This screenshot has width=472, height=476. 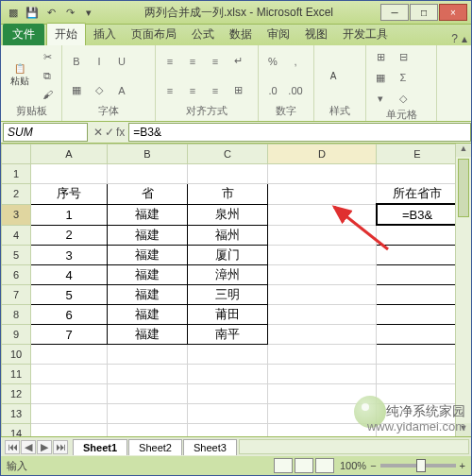 I want to click on sheet-tab-3: Sheet3, so click(x=210, y=448).